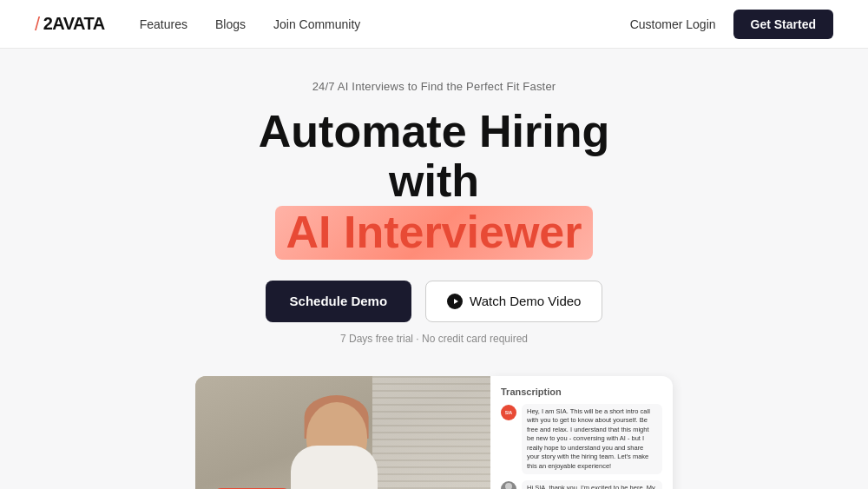 Image resolution: width=868 pixels, height=489 pixels. What do you see at coordinates (431, 433) in the screenshot?
I see `window-blinds` at bounding box center [431, 433].